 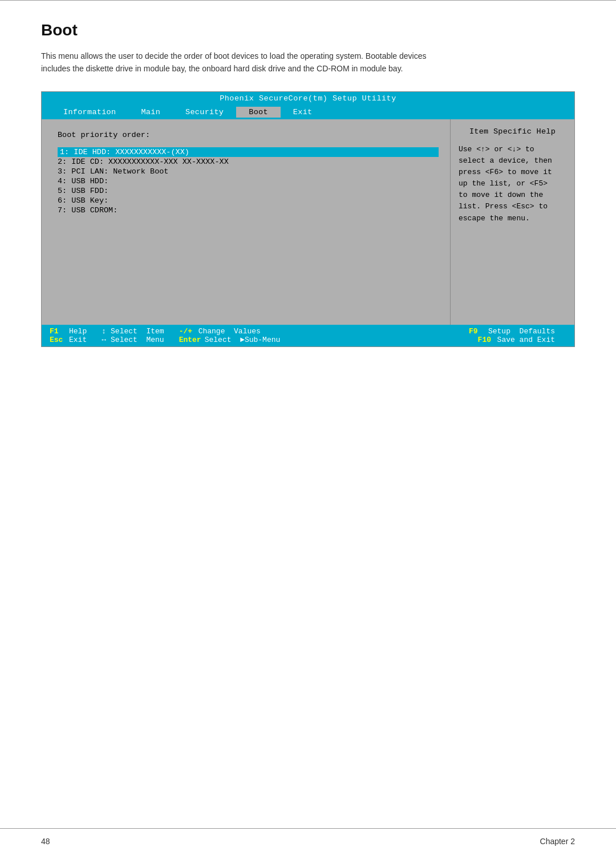 I want to click on boot-item-2-index: 2:, so click(x=64, y=162).